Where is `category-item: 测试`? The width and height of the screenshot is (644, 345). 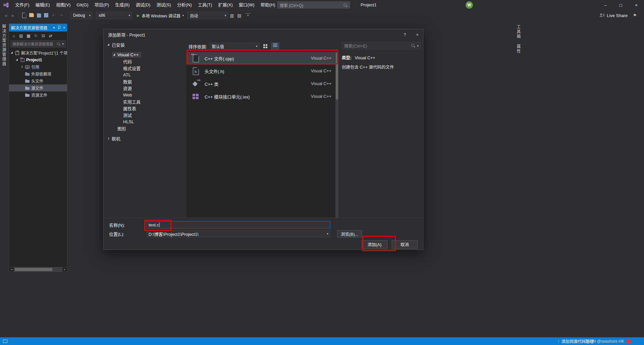
category-item: 测试 is located at coordinates (145, 115).